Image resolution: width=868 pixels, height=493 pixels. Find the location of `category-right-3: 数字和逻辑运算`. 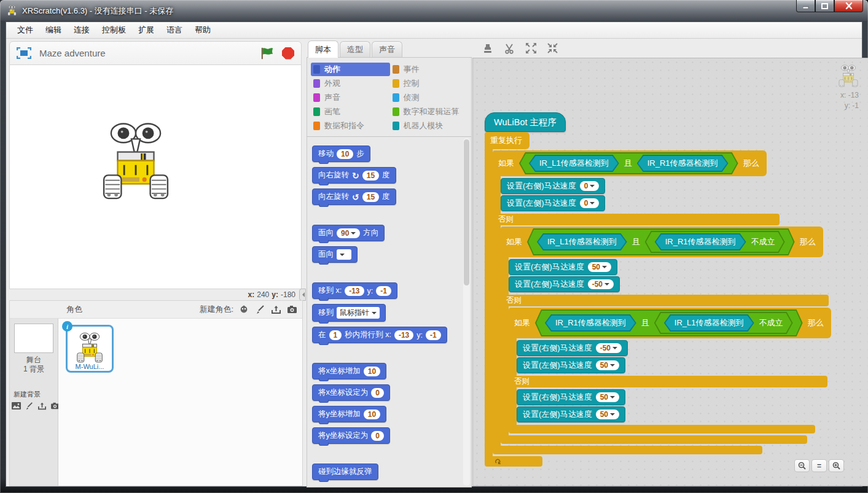

category-right-3: 数字和逻辑运算 is located at coordinates (430, 112).